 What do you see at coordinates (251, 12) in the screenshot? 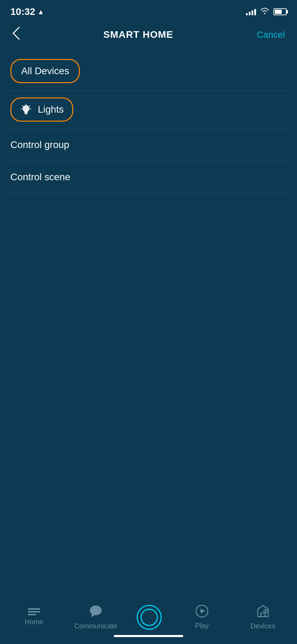
I see `signal-bars-icon` at bounding box center [251, 12].